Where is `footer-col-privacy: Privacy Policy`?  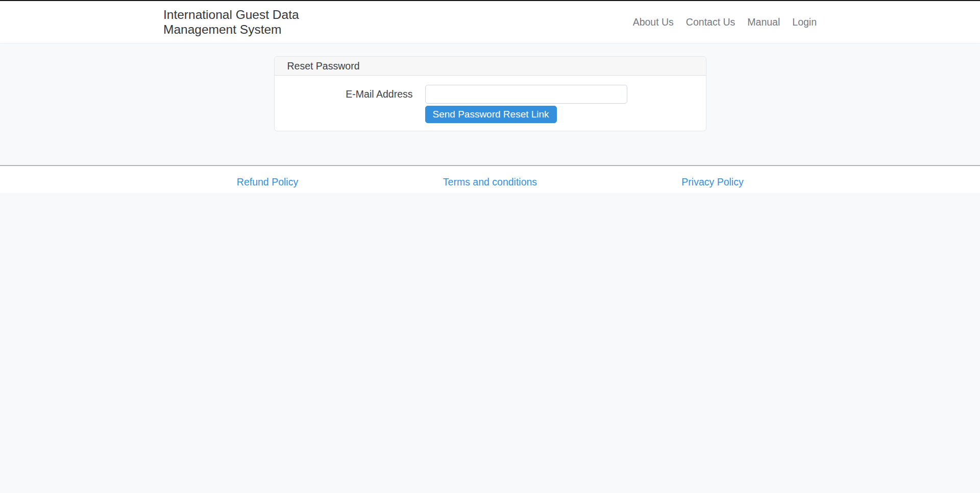 footer-col-privacy: Privacy Policy is located at coordinates (713, 177).